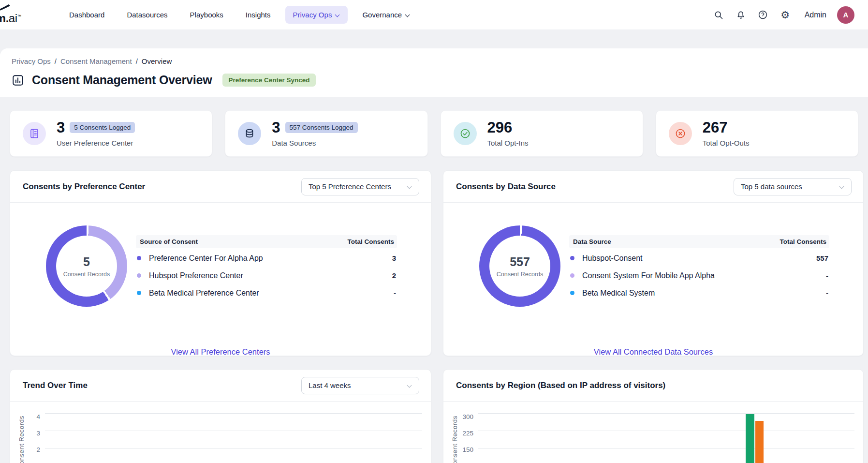 The height and width of the screenshot is (463, 868). What do you see at coordinates (680, 134) in the screenshot?
I see `x-circle-icon` at bounding box center [680, 134].